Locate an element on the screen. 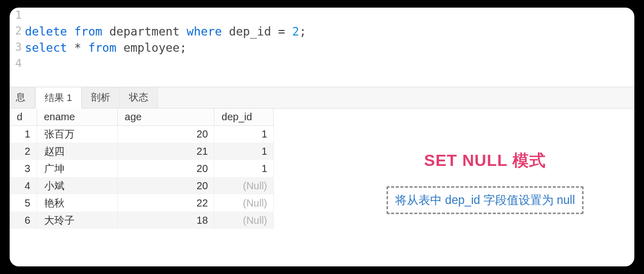 Image resolution: width=644 pixels, height=274 pixels. annotation-note: 将从表中 dep_id 字段值设置为 null is located at coordinates (485, 200).